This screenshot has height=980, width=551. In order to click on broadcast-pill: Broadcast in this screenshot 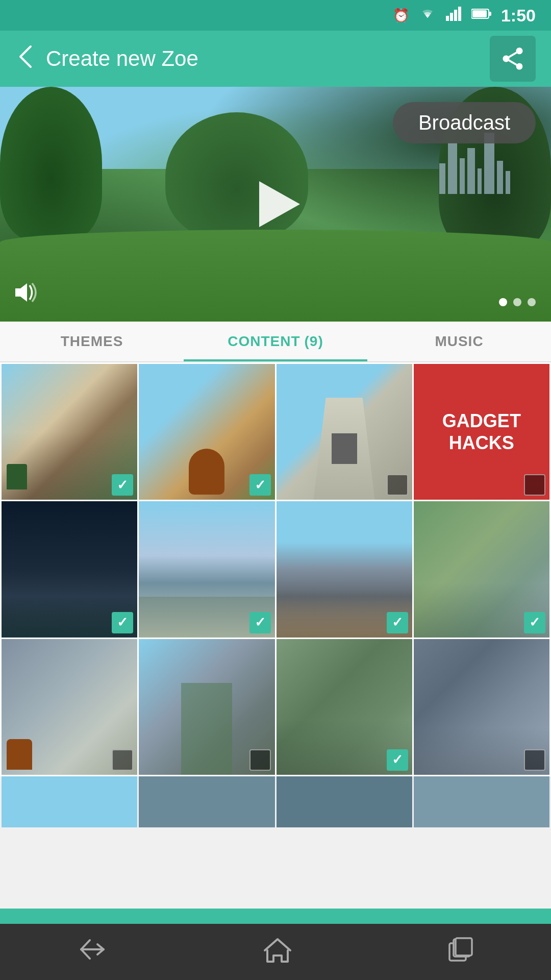, I will do `click(464, 122)`.